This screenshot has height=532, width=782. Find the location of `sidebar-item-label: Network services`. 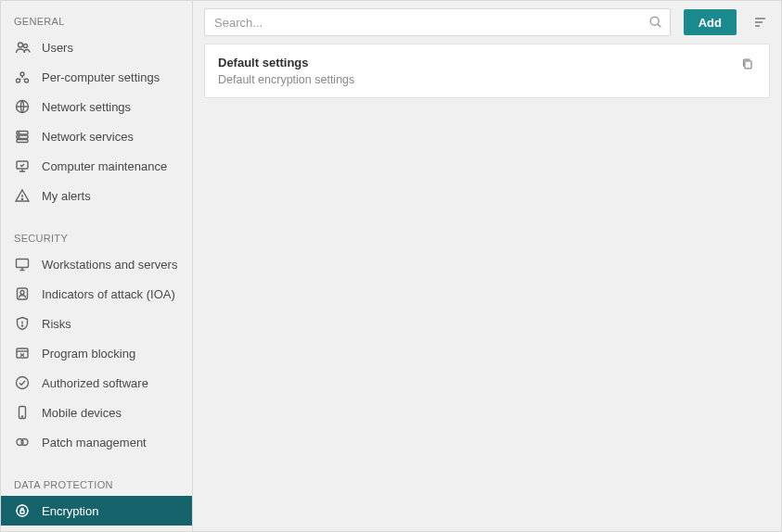

sidebar-item-label: Network services is located at coordinates (87, 137).